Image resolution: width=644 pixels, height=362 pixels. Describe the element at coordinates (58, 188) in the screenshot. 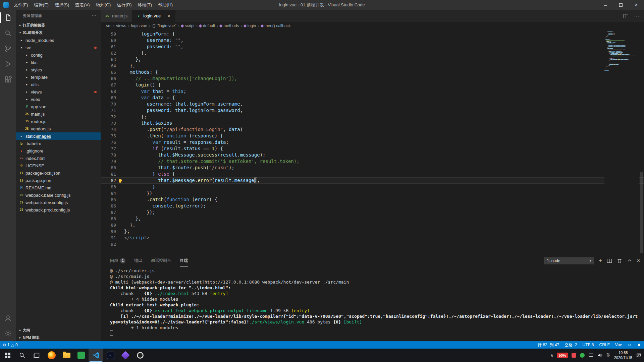

I see `tree-item-README.md: MREADME.md` at that location.